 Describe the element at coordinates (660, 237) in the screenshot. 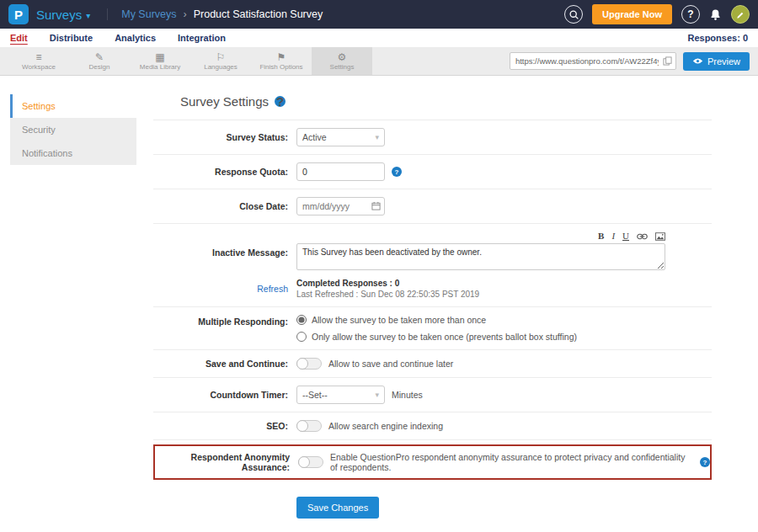

I see `image-icon` at that location.